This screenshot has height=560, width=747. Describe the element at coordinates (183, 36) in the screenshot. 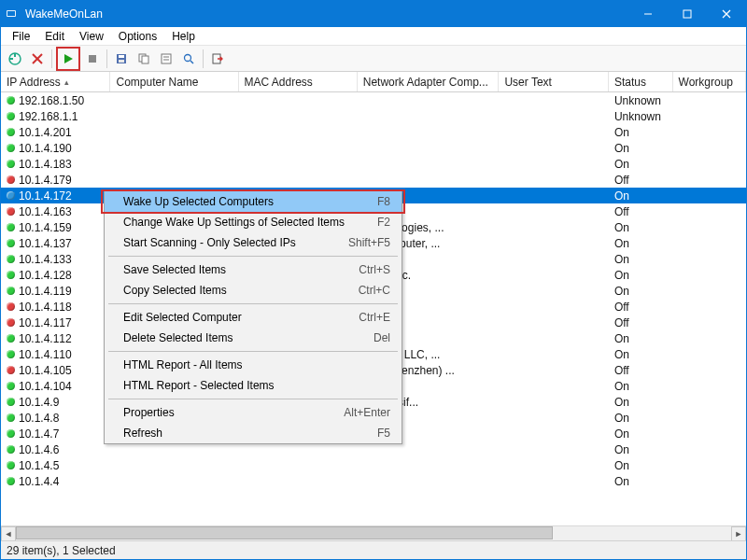

I see `menu-help: Help` at that location.